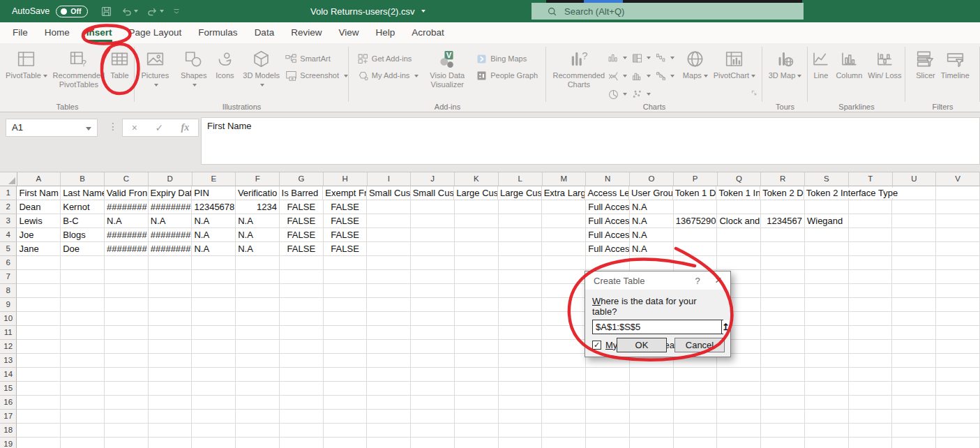  I want to click on cell-U1, so click(915, 193).